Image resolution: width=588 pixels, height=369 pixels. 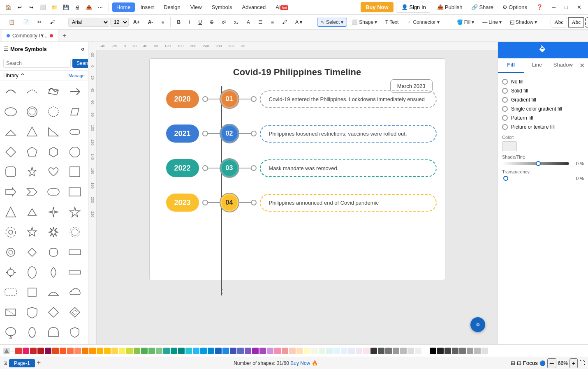 I want to click on style-swatch-1: Abc, so click(x=559, y=22).